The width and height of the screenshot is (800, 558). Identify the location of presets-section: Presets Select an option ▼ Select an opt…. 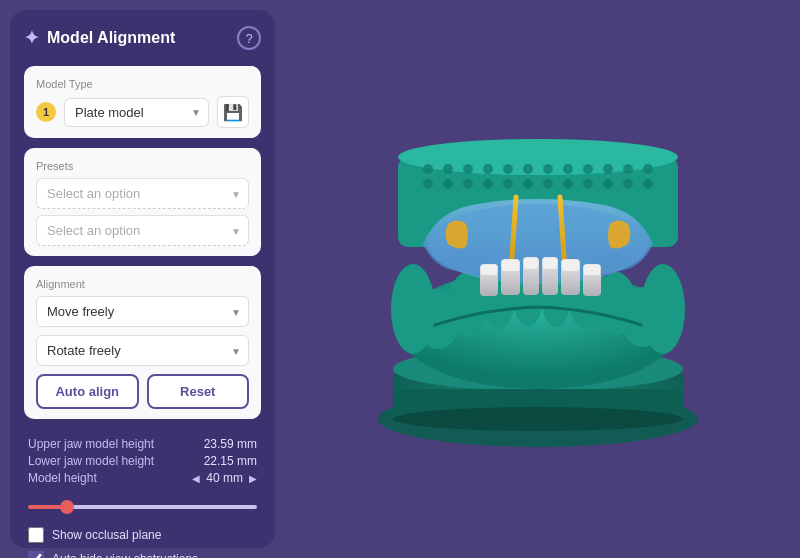
(142, 202).